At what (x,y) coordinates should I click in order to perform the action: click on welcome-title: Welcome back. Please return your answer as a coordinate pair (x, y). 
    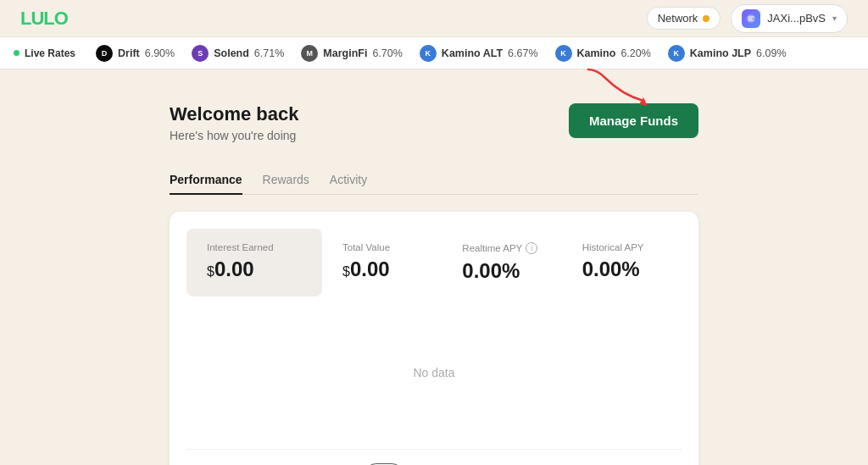
    Looking at the image, I should click on (234, 114).